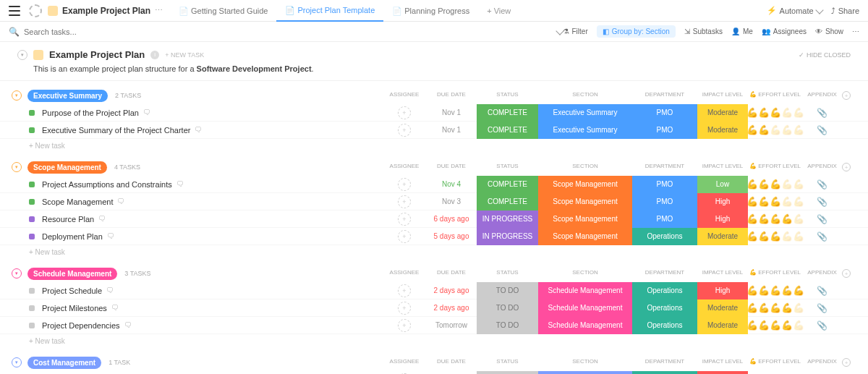 This screenshot has width=868, height=374. I want to click on new-task-row: + New task, so click(434, 252).